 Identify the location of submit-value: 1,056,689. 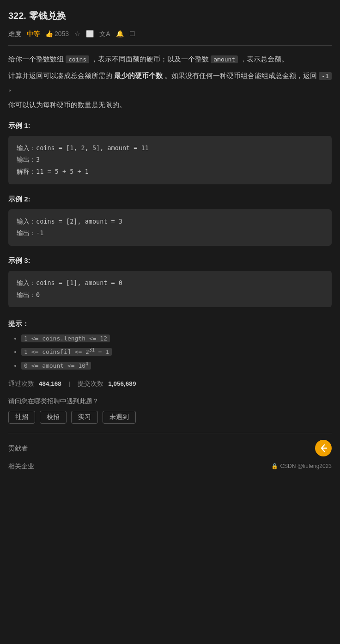
(122, 384).